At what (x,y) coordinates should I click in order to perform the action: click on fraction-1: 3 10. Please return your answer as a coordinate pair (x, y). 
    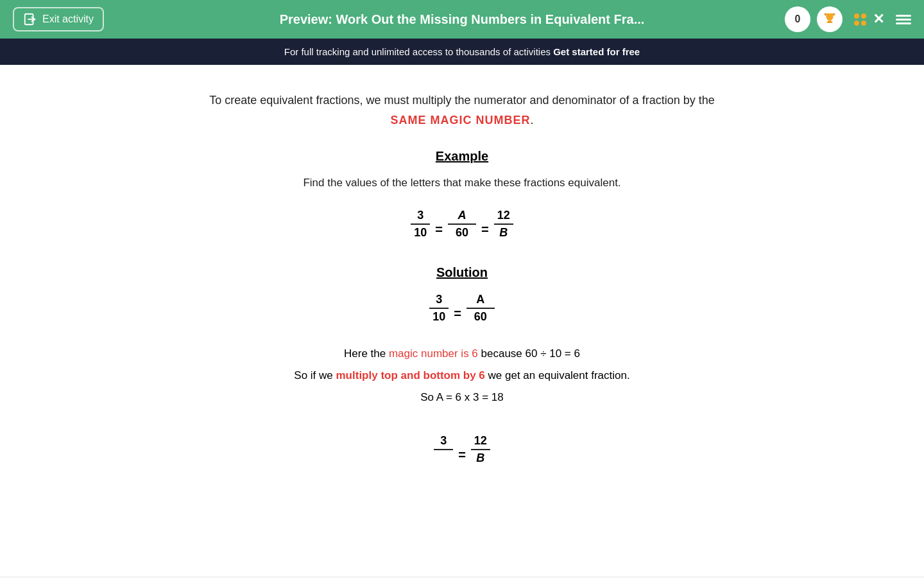
    Looking at the image, I should click on (420, 224).